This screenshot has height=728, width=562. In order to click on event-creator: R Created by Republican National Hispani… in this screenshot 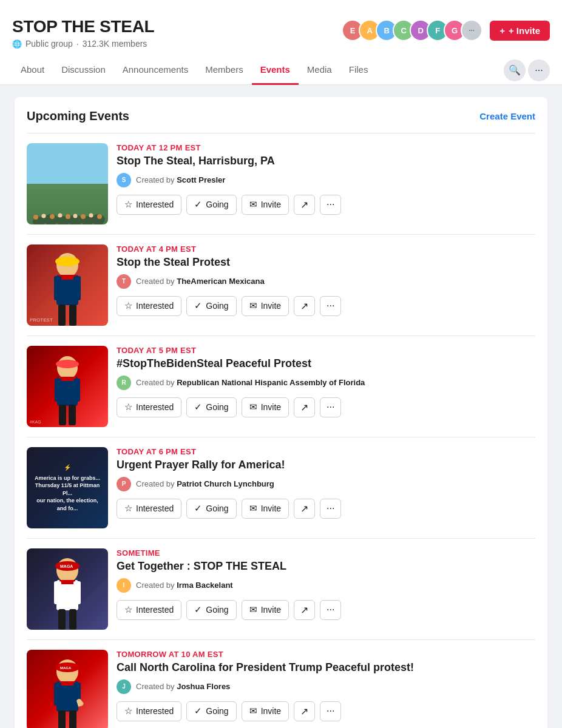, I will do `click(326, 383)`.